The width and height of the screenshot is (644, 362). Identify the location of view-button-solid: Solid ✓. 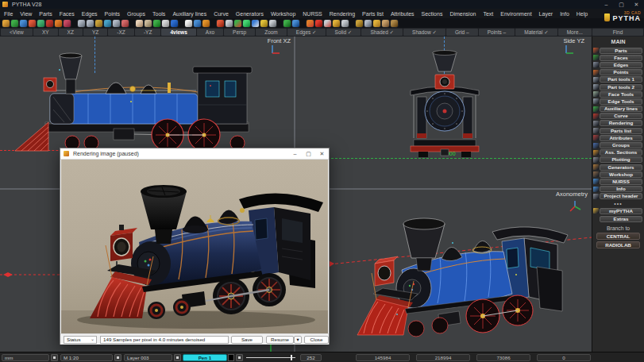
(344, 32).